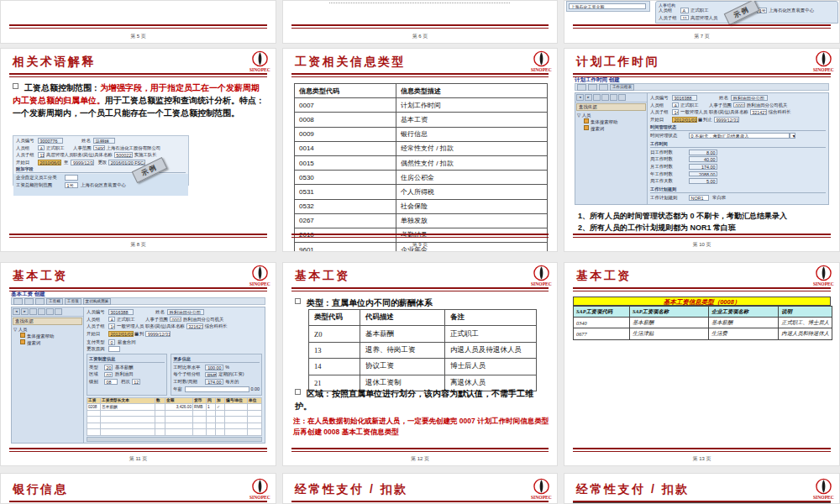 The image size is (840, 504). I want to click on term-paragraph: 工资总额控制范围：为增强字段，用于指定员工在一个发薪周期内工资总额的归属单位。用…, so click(139, 101).